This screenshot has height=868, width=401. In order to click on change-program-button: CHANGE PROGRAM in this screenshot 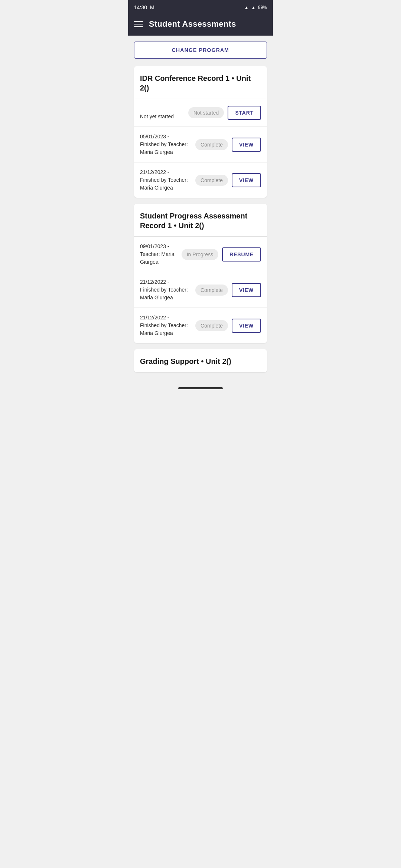, I will do `click(200, 50)`.